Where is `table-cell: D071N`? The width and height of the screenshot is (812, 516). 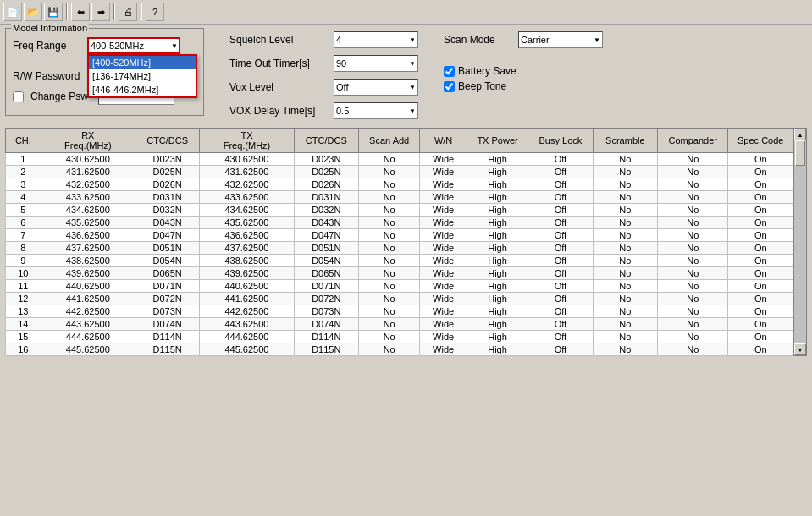 table-cell: D071N is located at coordinates (326, 286).